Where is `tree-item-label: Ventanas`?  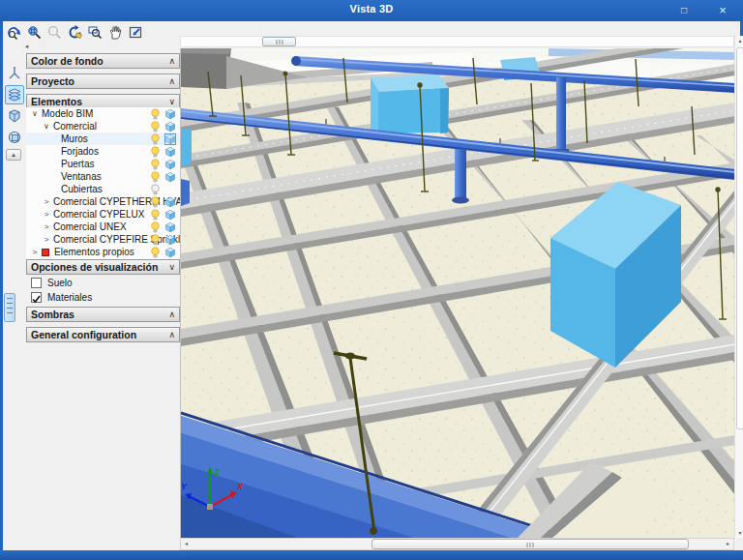 tree-item-label: Ventanas is located at coordinates (81, 176).